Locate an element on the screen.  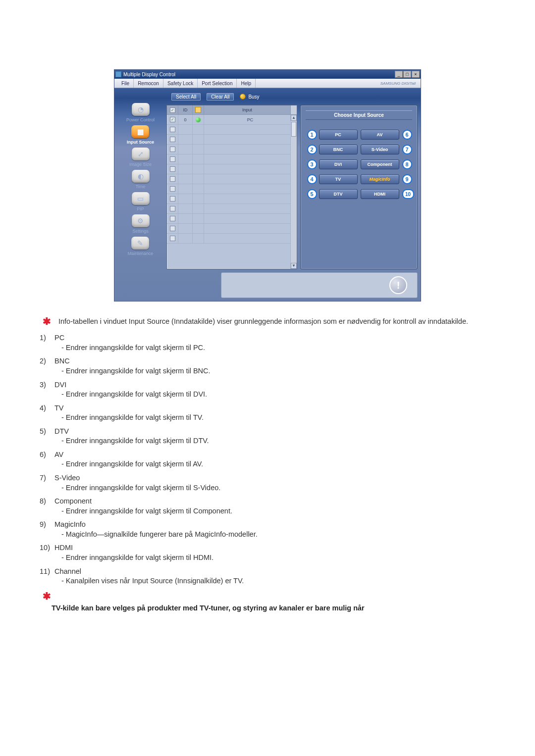
settings-icon: ⚙ is located at coordinates (141, 221).